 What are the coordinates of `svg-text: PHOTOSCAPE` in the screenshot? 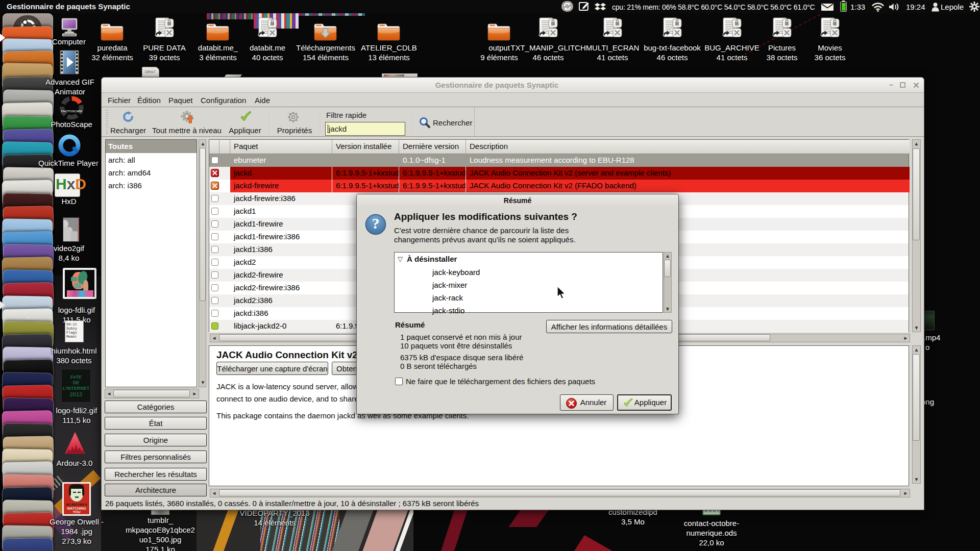 It's located at (72, 111).